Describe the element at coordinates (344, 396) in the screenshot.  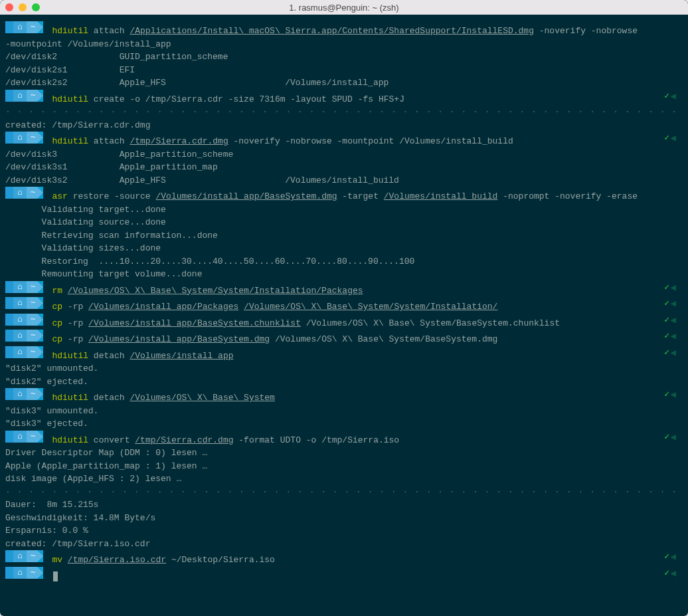
I see `command-line: ⌂~ hdiutil detach /Volumes/OS\ X\ Base\ …` at that location.